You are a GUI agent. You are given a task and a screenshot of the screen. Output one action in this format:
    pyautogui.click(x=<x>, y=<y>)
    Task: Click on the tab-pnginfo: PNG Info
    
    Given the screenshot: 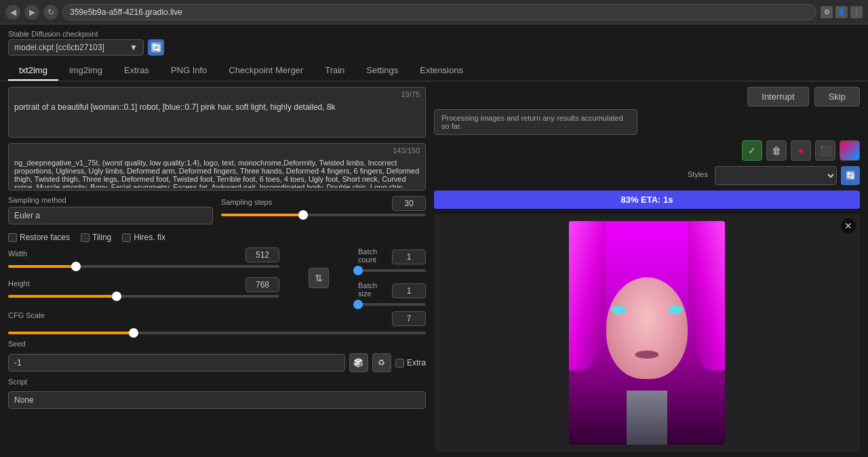 What is the action you would take?
    pyautogui.click(x=189, y=71)
    